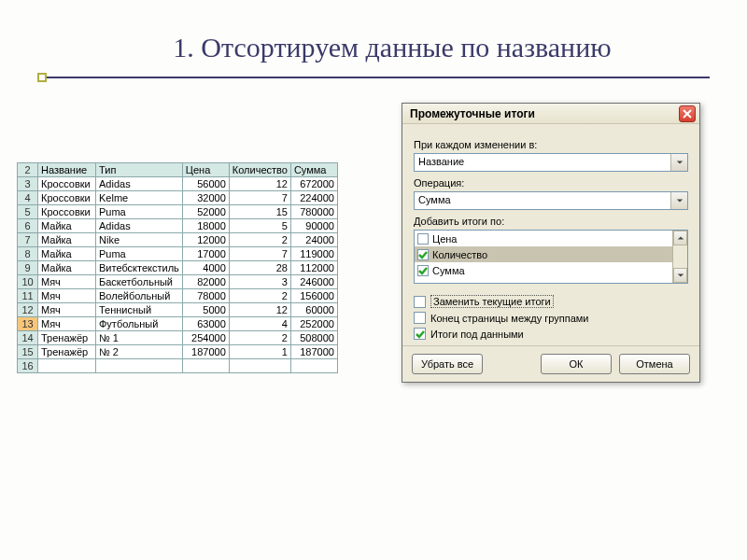  What do you see at coordinates (28, 282) in the screenshot?
I see `row-number: 10` at bounding box center [28, 282].